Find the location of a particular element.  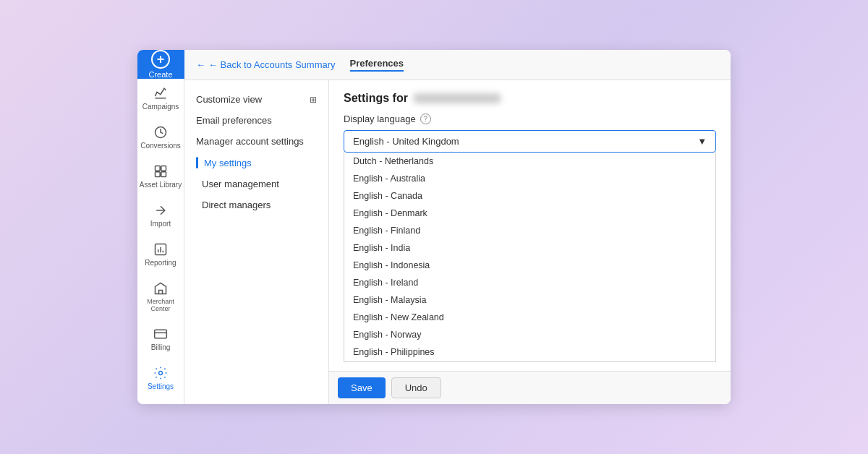

settings-title: Settings for is located at coordinates (529, 98).